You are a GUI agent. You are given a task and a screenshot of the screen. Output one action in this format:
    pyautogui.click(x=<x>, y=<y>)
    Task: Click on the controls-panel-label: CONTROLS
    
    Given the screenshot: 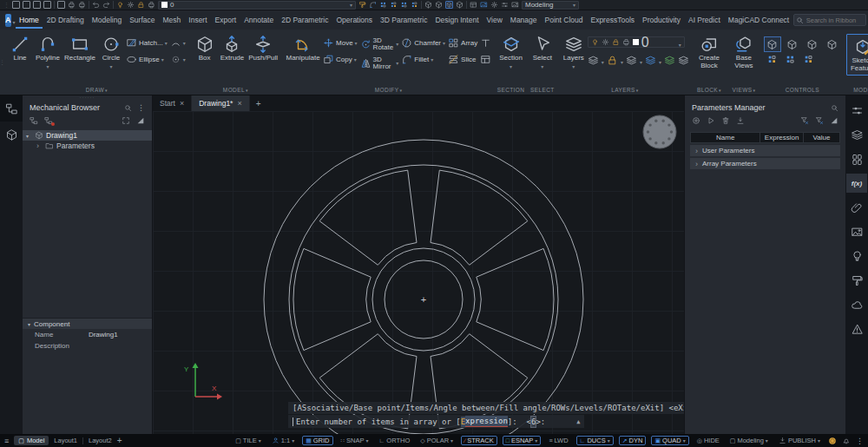 What is the action you would take?
    pyautogui.click(x=802, y=90)
    